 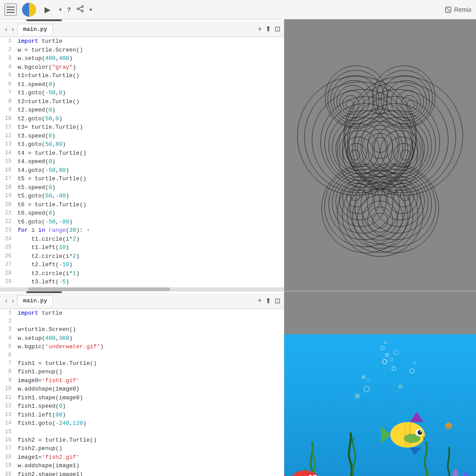 I want to click on line-content: image0='fish1.gif', so click(x=150, y=381).